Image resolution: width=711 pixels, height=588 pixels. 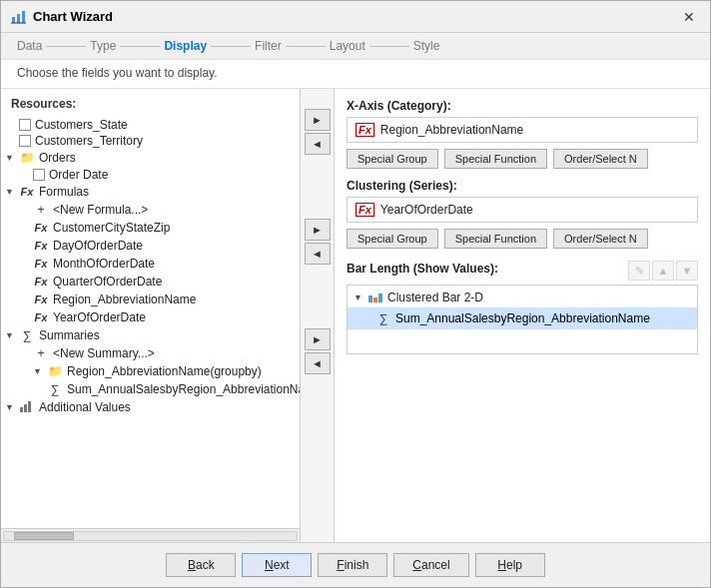 What do you see at coordinates (522, 297) in the screenshot?
I see `bar-tree-root: ▼ Clustered Bar 2-D` at bounding box center [522, 297].